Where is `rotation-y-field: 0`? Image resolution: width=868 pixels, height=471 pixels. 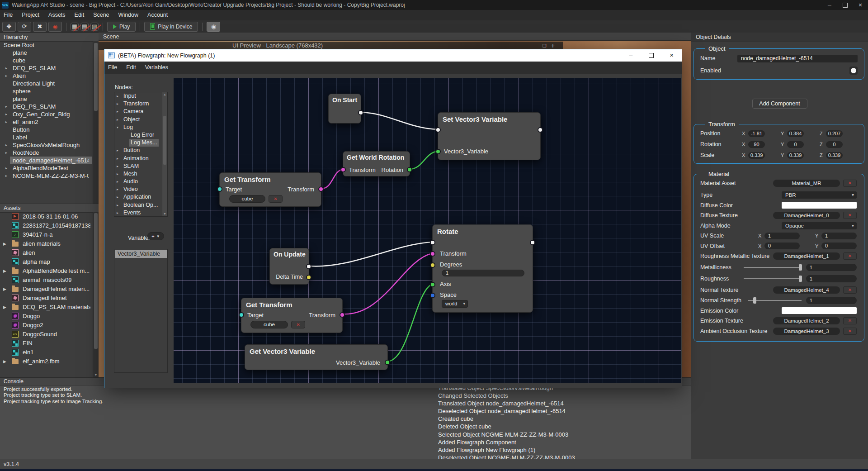
rotation-y-field: 0 is located at coordinates (796, 145).